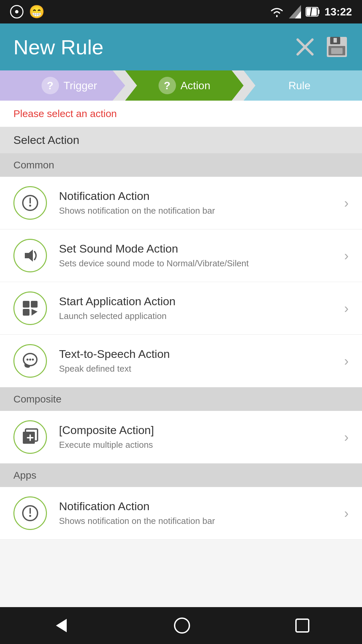  Describe the element at coordinates (30, 256) in the screenshot. I see `sound-mode-icon` at that location.